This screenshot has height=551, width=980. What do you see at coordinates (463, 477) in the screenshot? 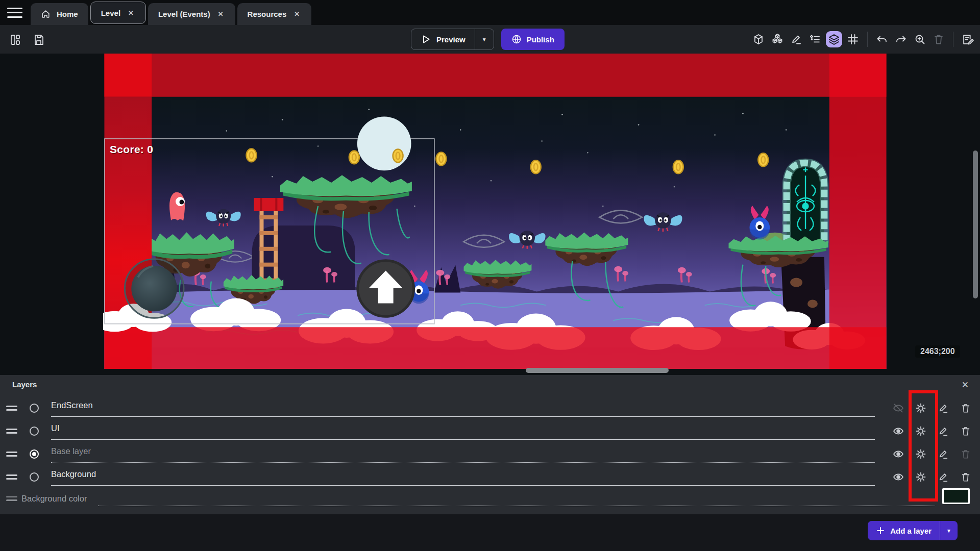
I see `layer-name-field: Background` at bounding box center [463, 477].